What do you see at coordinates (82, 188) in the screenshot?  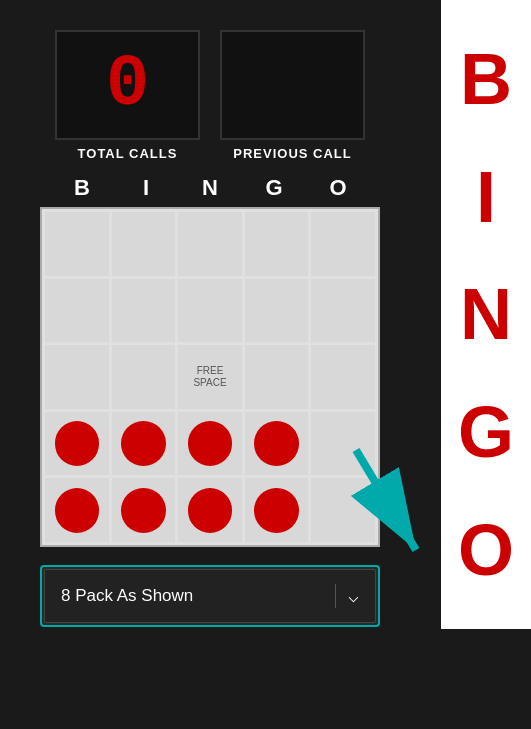 I see `letter-b: B` at bounding box center [82, 188].